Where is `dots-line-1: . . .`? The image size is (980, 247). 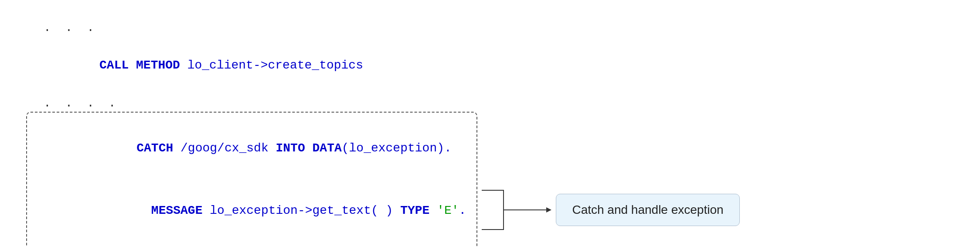
dots-line-1: . . . is located at coordinates (331, 28).